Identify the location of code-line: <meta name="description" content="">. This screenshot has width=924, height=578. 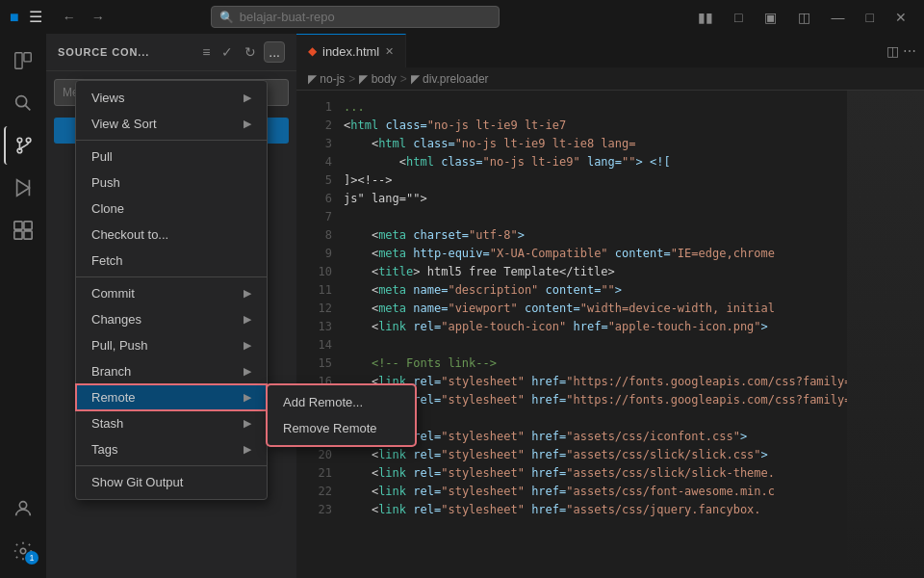
(595, 291).